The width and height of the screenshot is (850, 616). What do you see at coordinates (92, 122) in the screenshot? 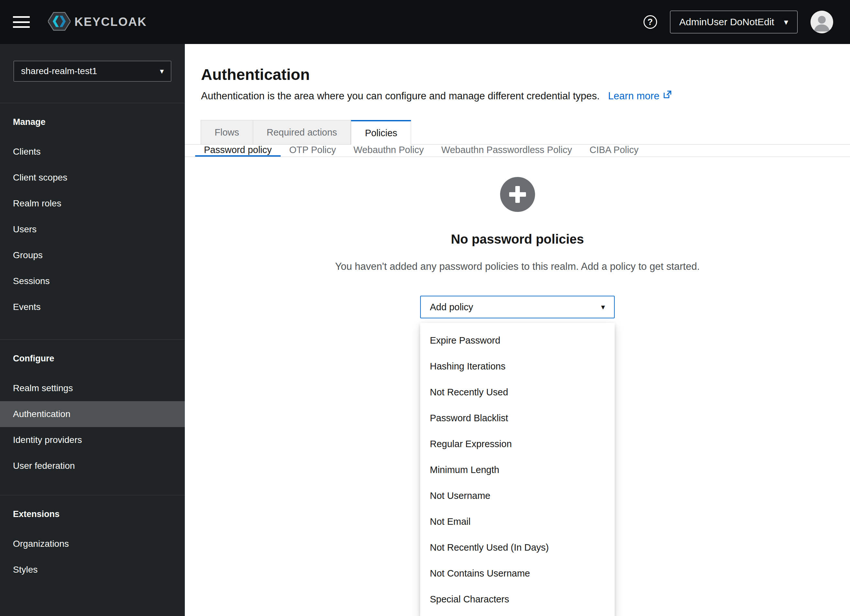
I see `nav-section-label-manage: Manage` at bounding box center [92, 122].